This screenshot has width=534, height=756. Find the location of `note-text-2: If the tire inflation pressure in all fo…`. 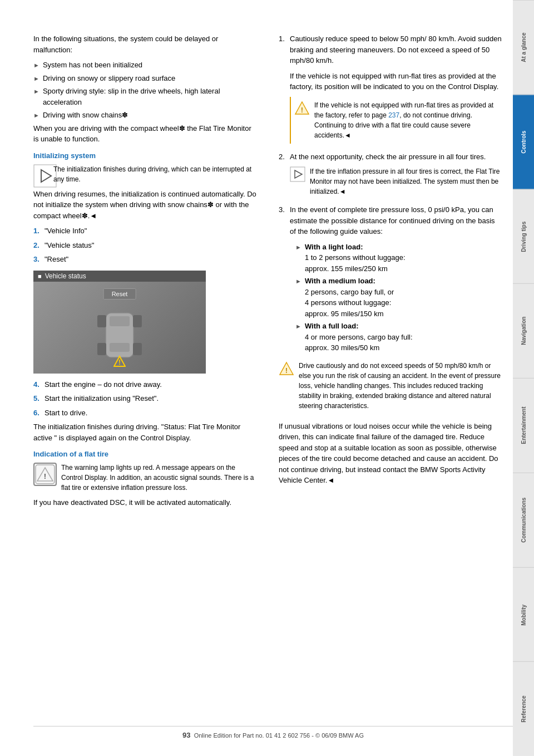

note-text-2: If the tire inflation pressure in all fo… is located at coordinates (406, 181).